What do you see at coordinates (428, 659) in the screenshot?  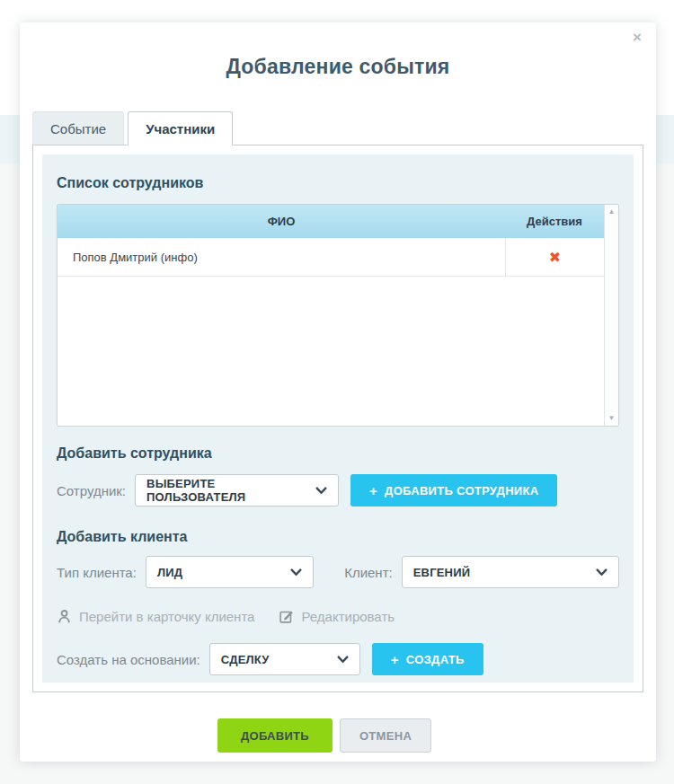 I see `create-button: + СОЗДАТЬ` at bounding box center [428, 659].